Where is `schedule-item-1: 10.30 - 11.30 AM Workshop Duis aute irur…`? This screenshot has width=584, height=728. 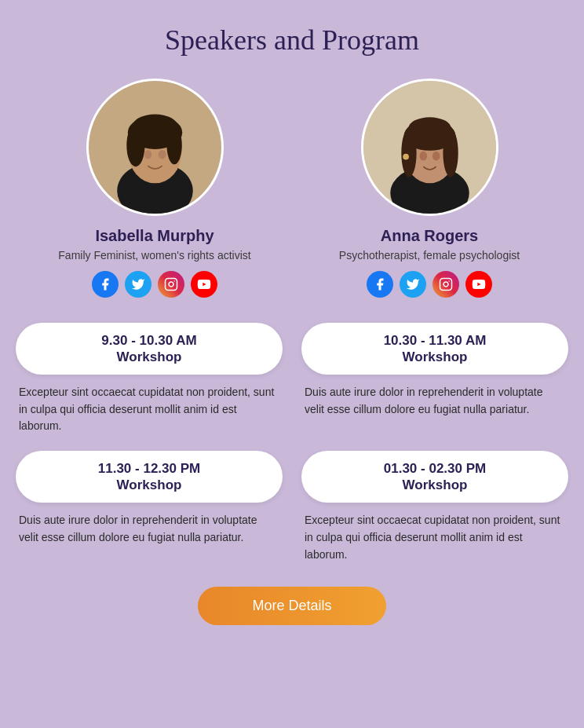
schedule-item-1: 10.30 - 11.30 AM Workshop Duis aute irur… is located at coordinates (435, 379).